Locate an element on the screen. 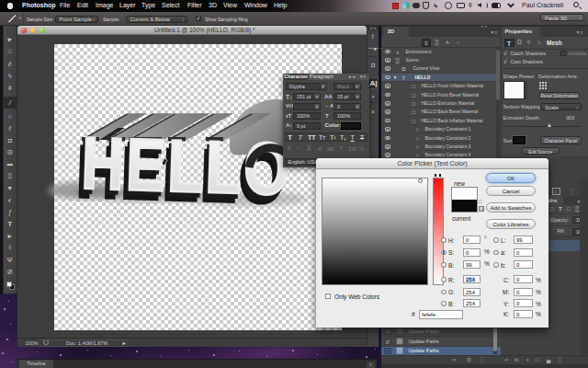 This screenshot has height=368, width=588. svg-text: HELLO is located at coordinates (187, 166).